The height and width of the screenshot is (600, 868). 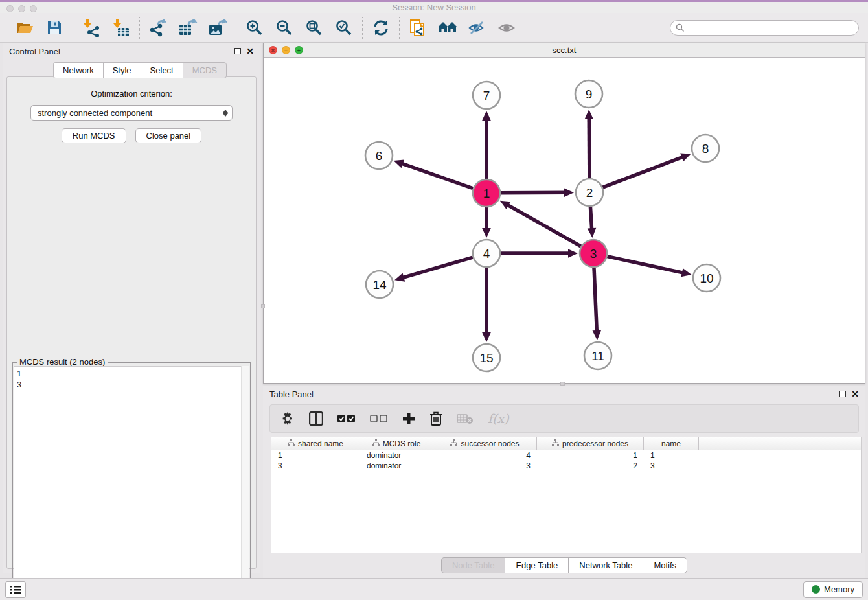 What do you see at coordinates (380, 284) in the screenshot?
I see `node-14: 14` at bounding box center [380, 284].